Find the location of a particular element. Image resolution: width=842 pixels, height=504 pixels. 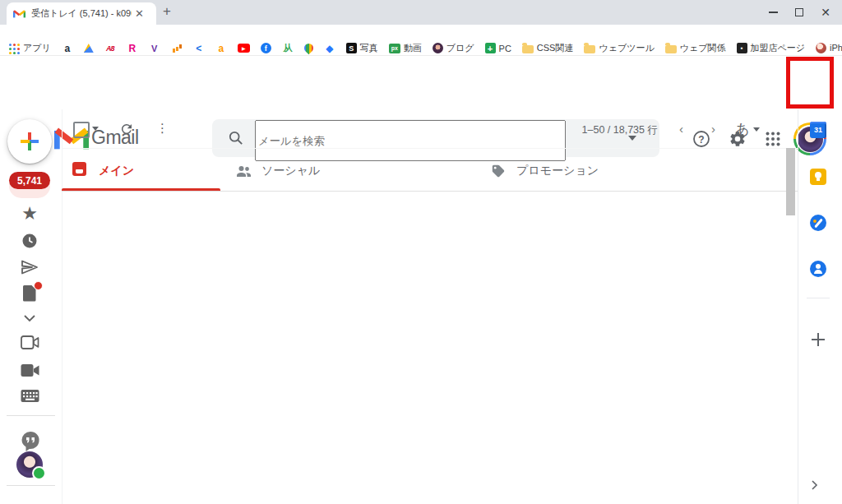

calendar-panel-button: 31 is located at coordinates (818, 130).